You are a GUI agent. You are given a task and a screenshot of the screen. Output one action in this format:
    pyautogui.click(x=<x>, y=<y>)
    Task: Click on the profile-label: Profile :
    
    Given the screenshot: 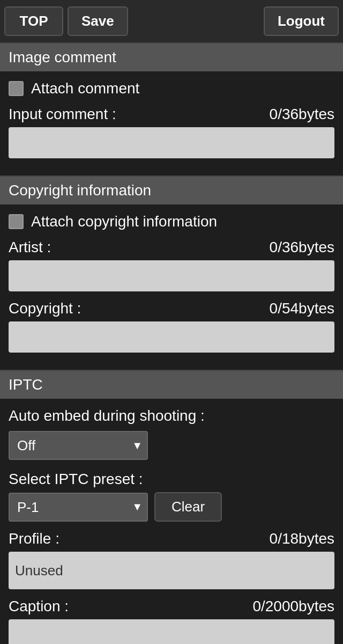 What is the action you would take?
    pyautogui.click(x=34, y=539)
    